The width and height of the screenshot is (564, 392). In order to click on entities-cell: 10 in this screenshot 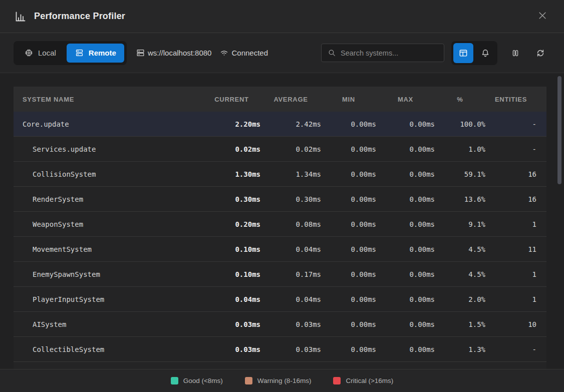, I will do `click(511, 324)`.